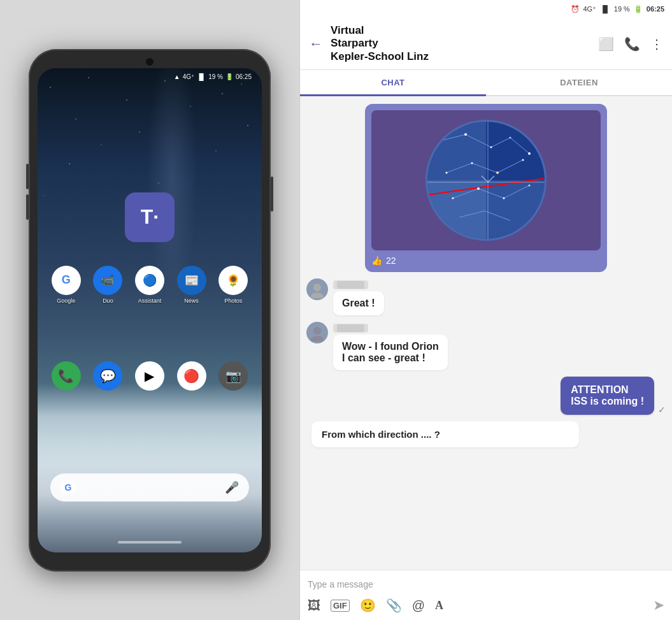 This screenshot has width=672, height=620. What do you see at coordinates (192, 280) in the screenshot?
I see `news-icon: 📰` at bounding box center [192, 280].